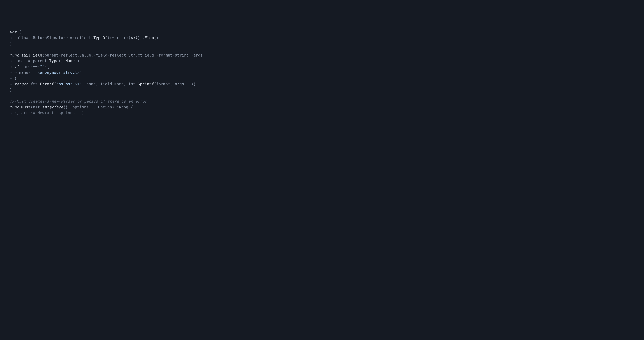 The height and width of the screenshot is (340, 644). I want to click on token-pun: ), so click(113, 107).